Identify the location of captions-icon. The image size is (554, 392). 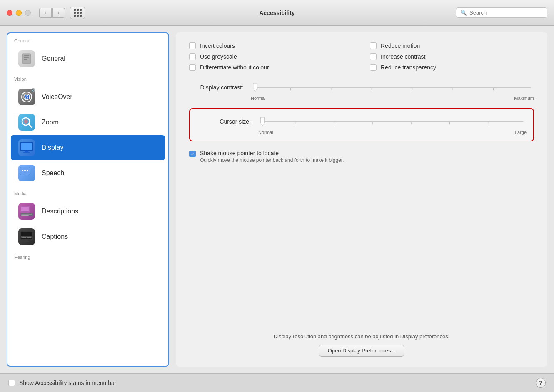
(27, 237).